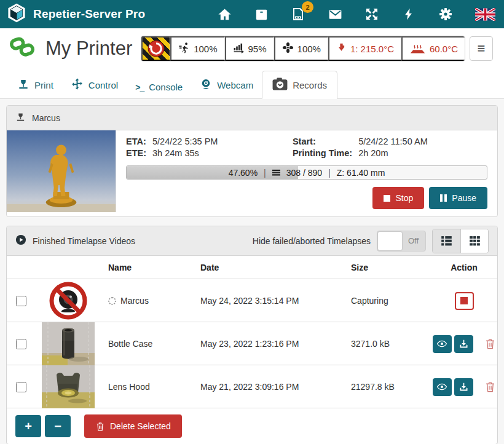 This screenshot has width=504, height=444. What do you see at coordinates (386, 344) in the screenshot?
I see `video-size: 3271.0 kB` at bounding box center [386, 344].